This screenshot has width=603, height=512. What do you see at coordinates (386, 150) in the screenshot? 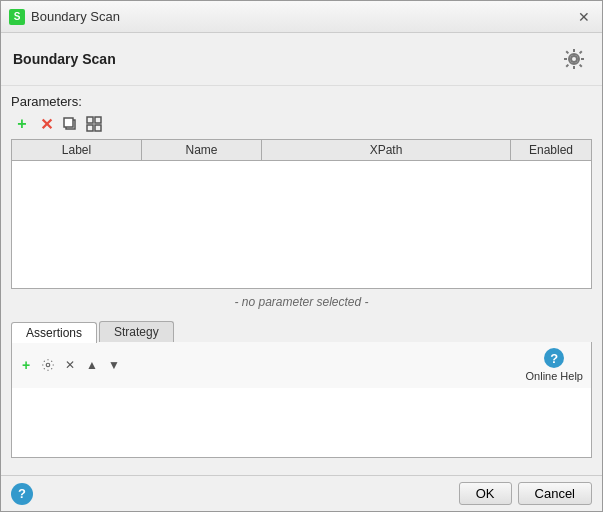
I see `col-xpath: XPath` at bounding box center [386, 150].